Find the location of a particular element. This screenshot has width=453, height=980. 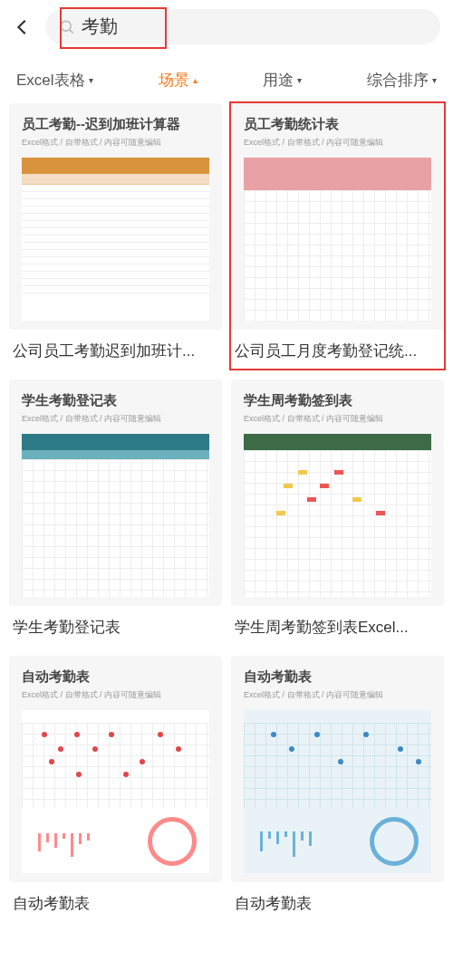

search-icon is located at coordinates (67, 27).